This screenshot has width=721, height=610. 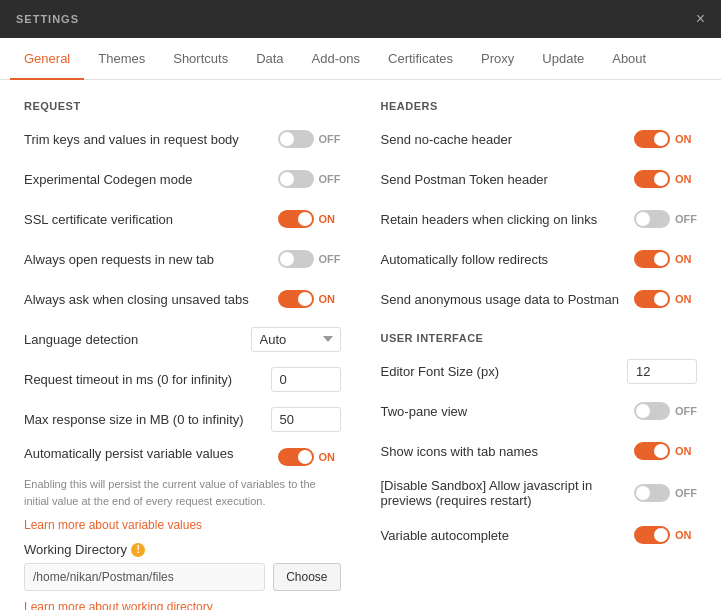 I want to click on closing-tabs-label: Always ask when closing unsaved tabs, so click(x=151, y=300).